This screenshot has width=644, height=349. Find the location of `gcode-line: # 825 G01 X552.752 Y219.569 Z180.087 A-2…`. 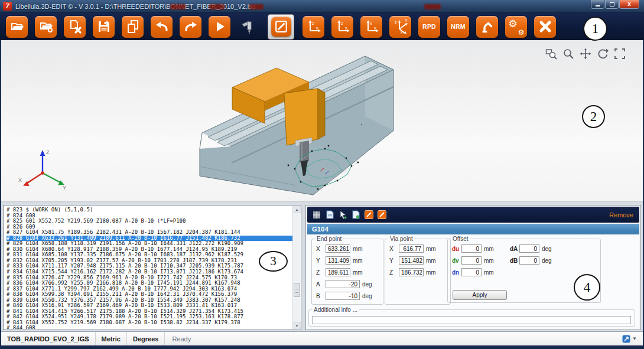

gcode-line: # 825 G01 X552.752 Y219.569 Z180.087 A-2… is located at coordinates (149, 221).